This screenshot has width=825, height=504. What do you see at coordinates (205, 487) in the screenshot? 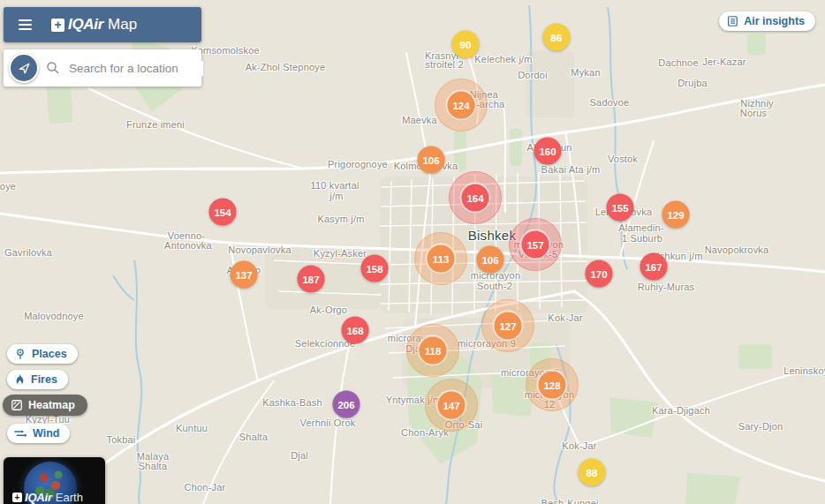
I see `map-place-label: Chon-Jar` at bounding box center [205, 487].